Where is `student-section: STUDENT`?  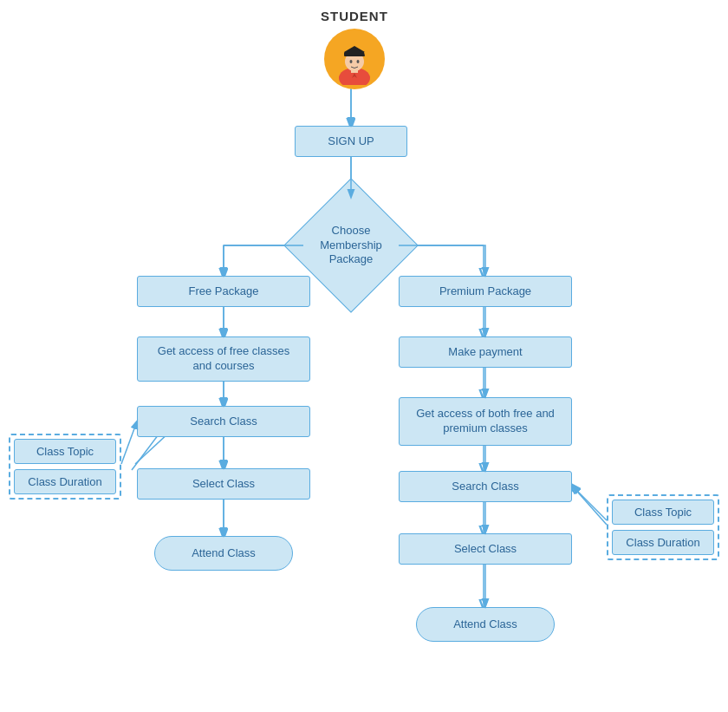
student-section: STUDENT is located at coordinates (354, 49).